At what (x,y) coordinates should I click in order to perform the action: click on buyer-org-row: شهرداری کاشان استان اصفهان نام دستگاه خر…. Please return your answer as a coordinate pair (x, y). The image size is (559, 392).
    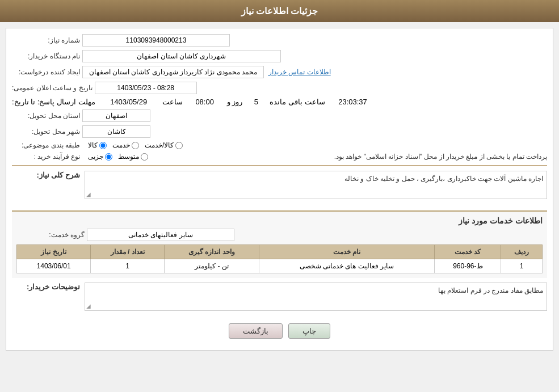
    Looking at the image, I should click on (279, 56).